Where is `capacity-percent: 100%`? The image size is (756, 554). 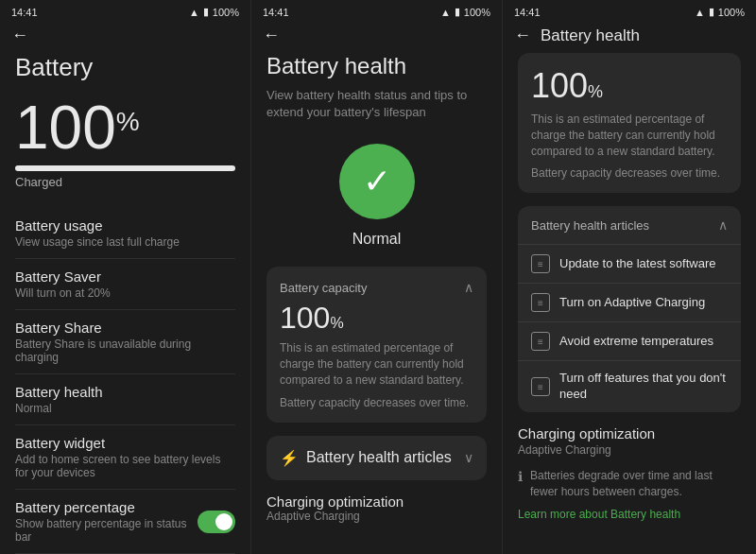
capacity-percent: 100% is located at coordinates (376, 318).